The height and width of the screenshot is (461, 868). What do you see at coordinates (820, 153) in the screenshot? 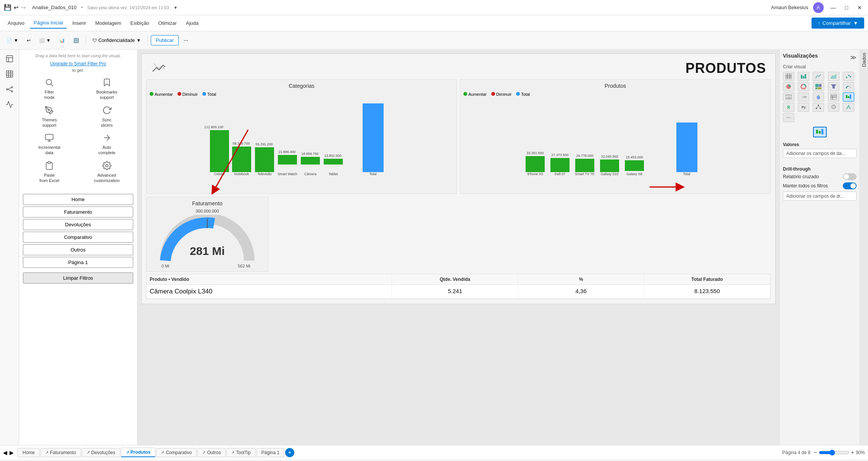
I see `add-values-field-btn: Adicionar os campos de da...` at bounding box center [820, 153].